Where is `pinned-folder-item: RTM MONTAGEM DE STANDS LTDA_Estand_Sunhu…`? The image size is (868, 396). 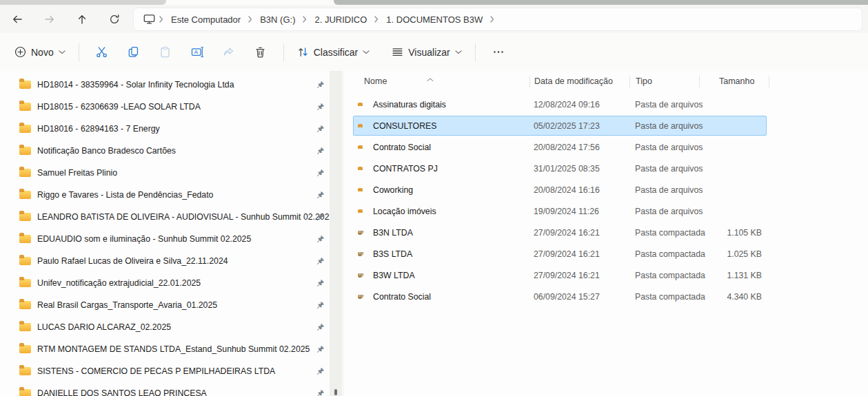
pinned-folder-item: RTM MONTAGEM DE STANDS LTDA_Estand_Sunhu… is located at coordinates (165, 349).